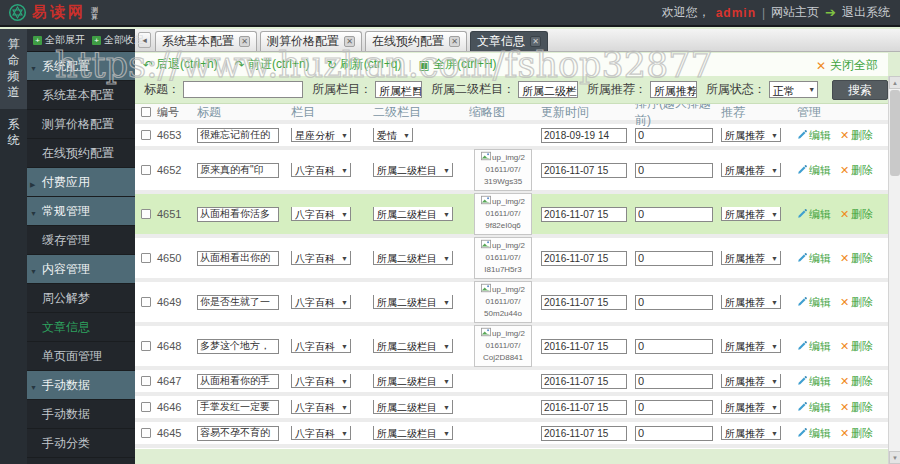 This screenshot has height=464, width=900. I want to click on status-filter-select: 正常▼, so click(794, 90).